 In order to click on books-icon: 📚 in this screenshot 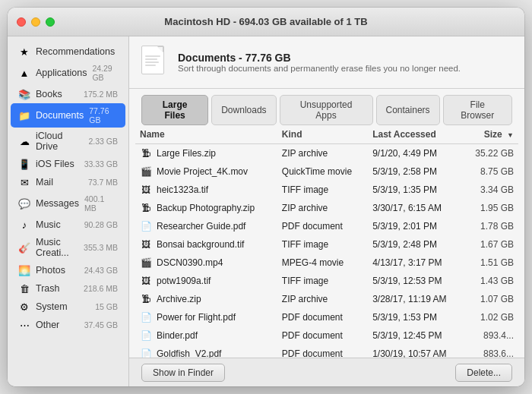, I will do `click(24, 94)`.